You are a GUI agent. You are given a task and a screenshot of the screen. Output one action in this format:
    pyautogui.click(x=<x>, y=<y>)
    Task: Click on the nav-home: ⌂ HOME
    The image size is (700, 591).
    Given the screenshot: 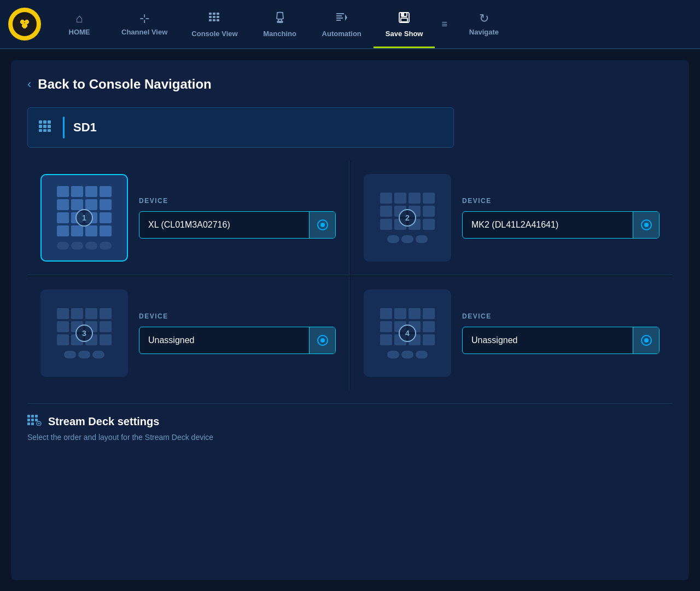 What is the action you would take?
    pyautogui.click(x=79, y=24)
    